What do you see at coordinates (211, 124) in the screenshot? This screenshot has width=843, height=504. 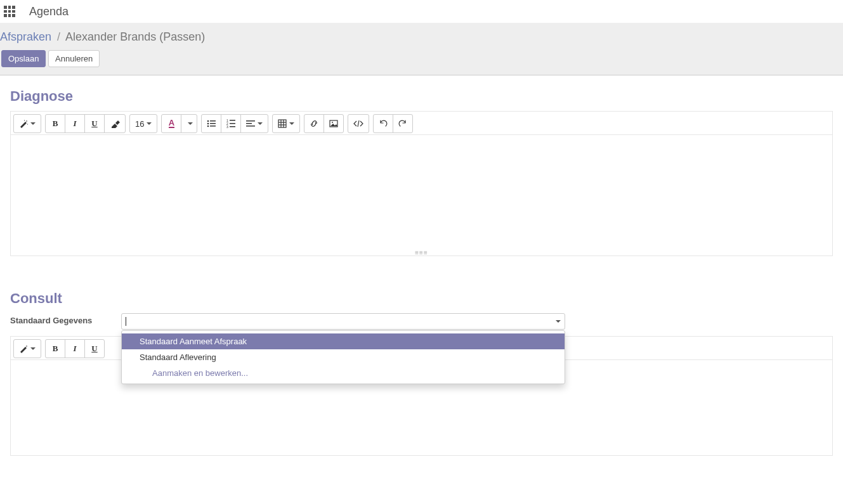 I see `unordered-list-button` at bounding box center [211, 124].